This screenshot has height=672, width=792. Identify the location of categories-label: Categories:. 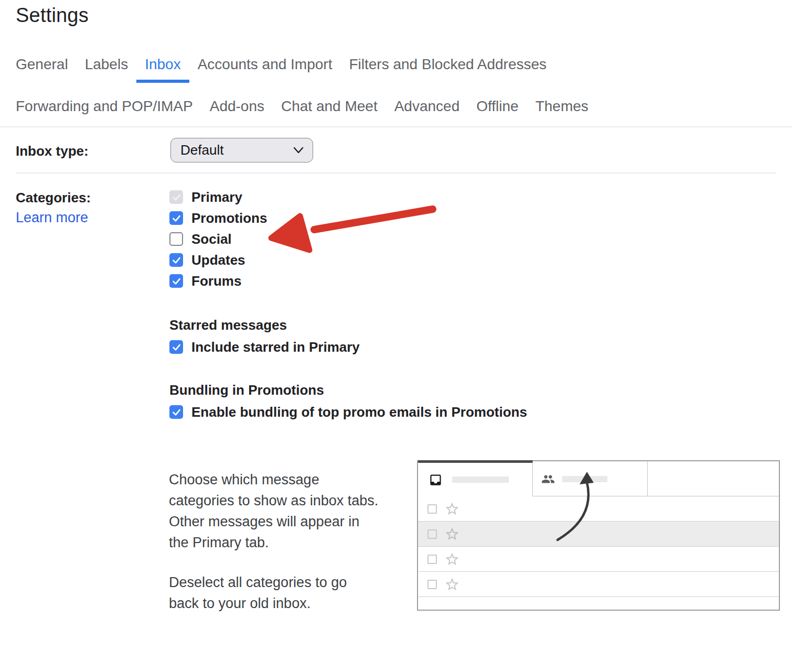
(53, 198).